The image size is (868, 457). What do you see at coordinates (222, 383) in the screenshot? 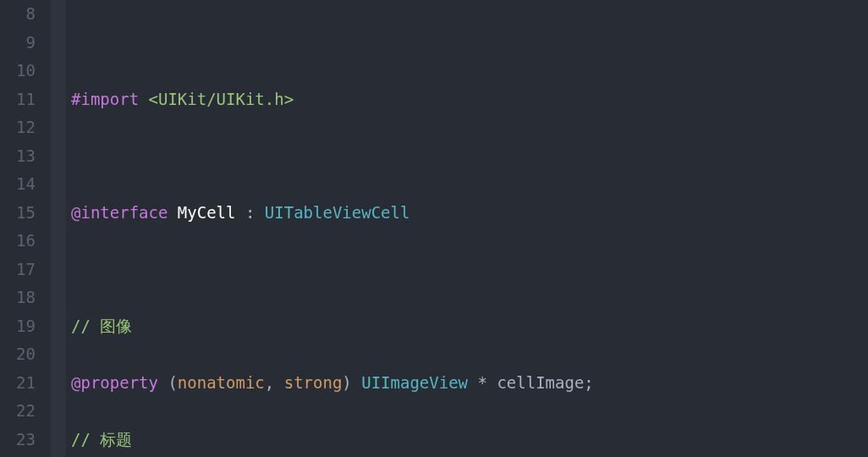
I see `attr-nonatomic: nonatomic` at bounding box center [222, 383].